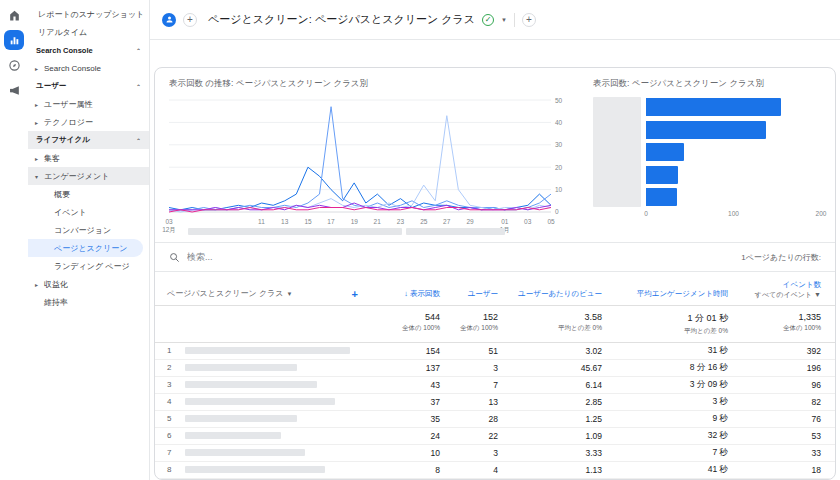 Image resolution: width=840 pixels, height=480 pixels. I want to click on sidebar-item-events: イベント, so click(88, 212).